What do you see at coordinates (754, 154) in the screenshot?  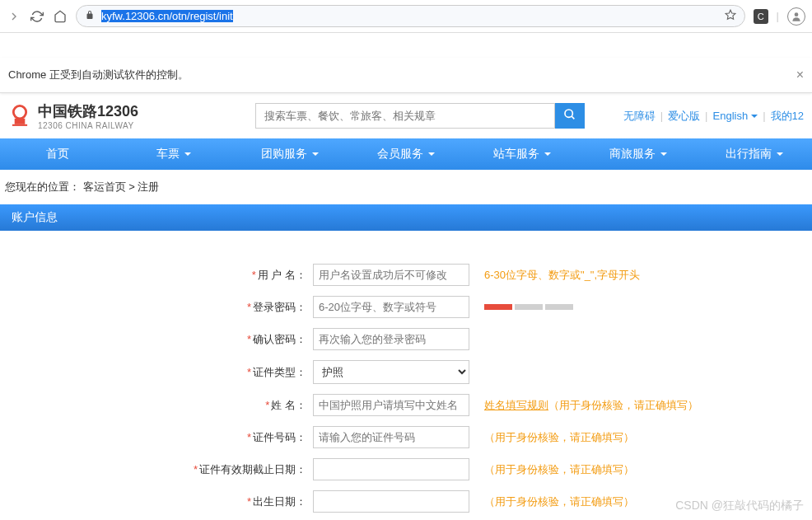 I see `nav-guide: 出行指南` at bounding box center [754, 154].